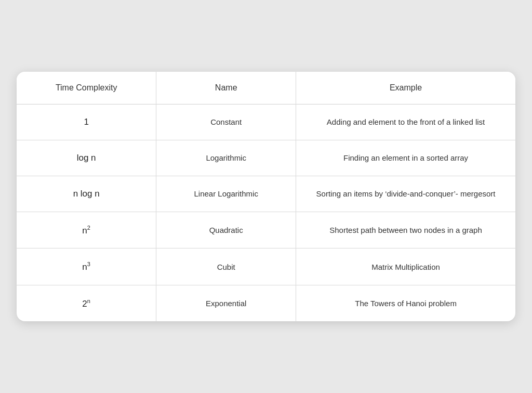 The width and height of the screenshot is (532, 393). I want to click on table-header-row: Time Complexity Name Example, so click(266, 88).